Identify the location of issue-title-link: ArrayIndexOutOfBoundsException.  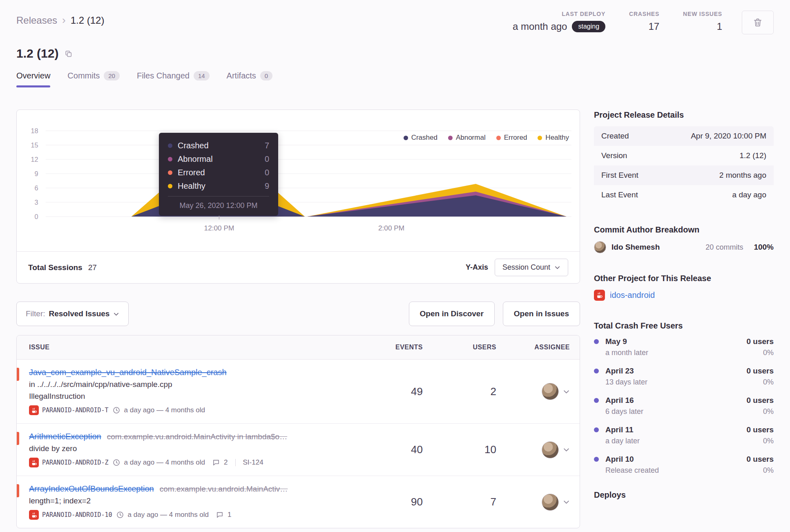
(91, 489).